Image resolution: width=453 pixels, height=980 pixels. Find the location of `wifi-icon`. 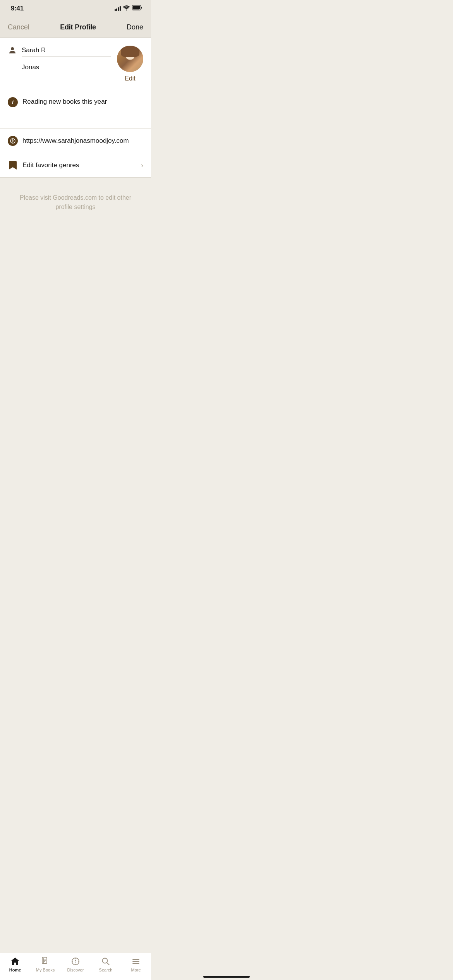

wifi-icon is located at coordinates (126, 9).